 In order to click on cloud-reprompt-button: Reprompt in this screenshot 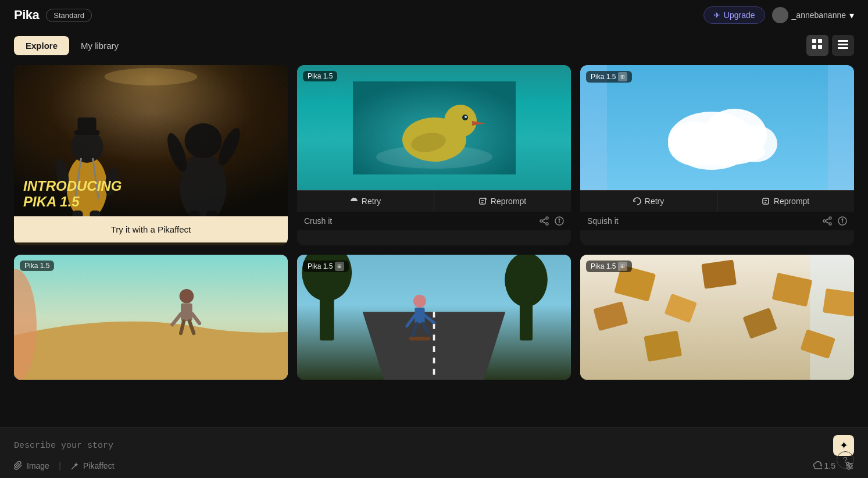, I will do `click(786, 201)`.